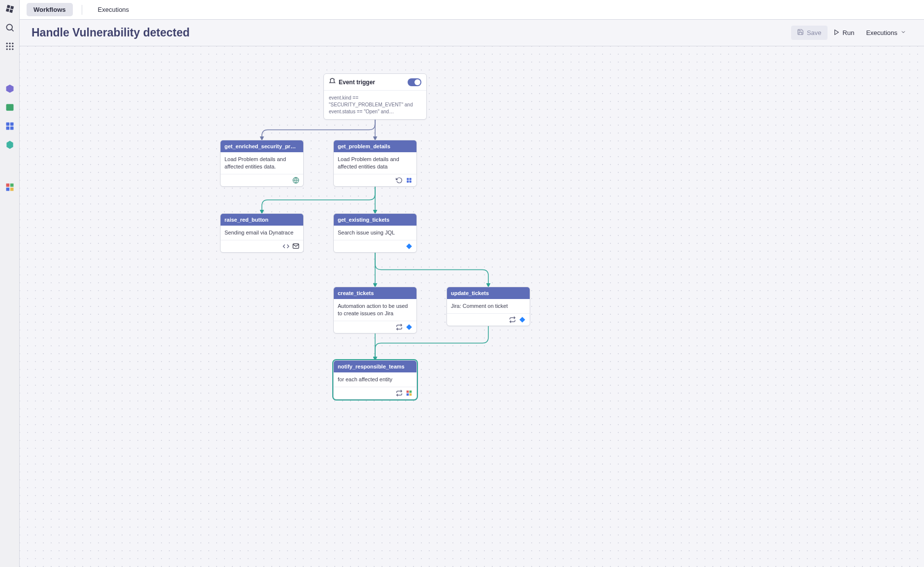  Describe the element at coordinates (844, 33) in the screenshot. I see `run-button: Run` at that location.